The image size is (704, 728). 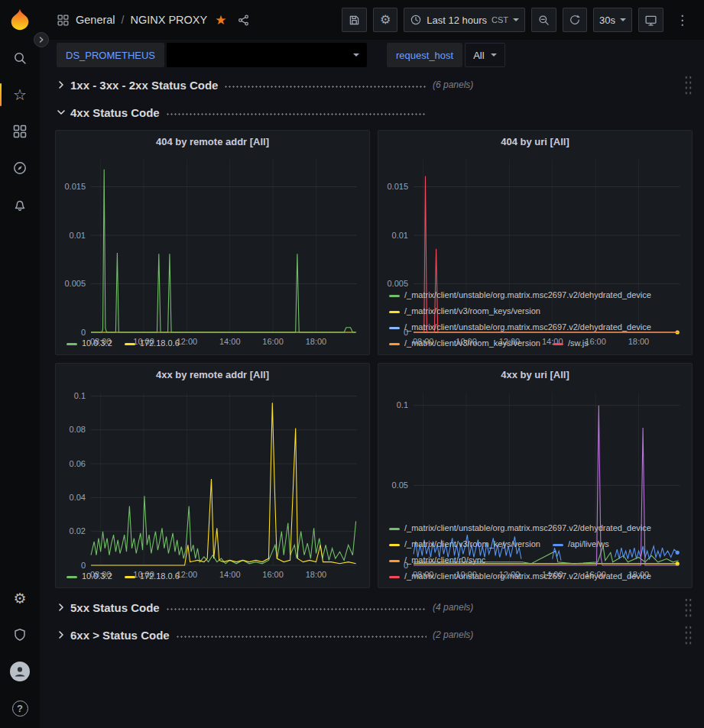 What do you see at coordinates (453, 607) in the screenshot?
I see `panel-count: (4 panels)` at bounding box center [453, 607].